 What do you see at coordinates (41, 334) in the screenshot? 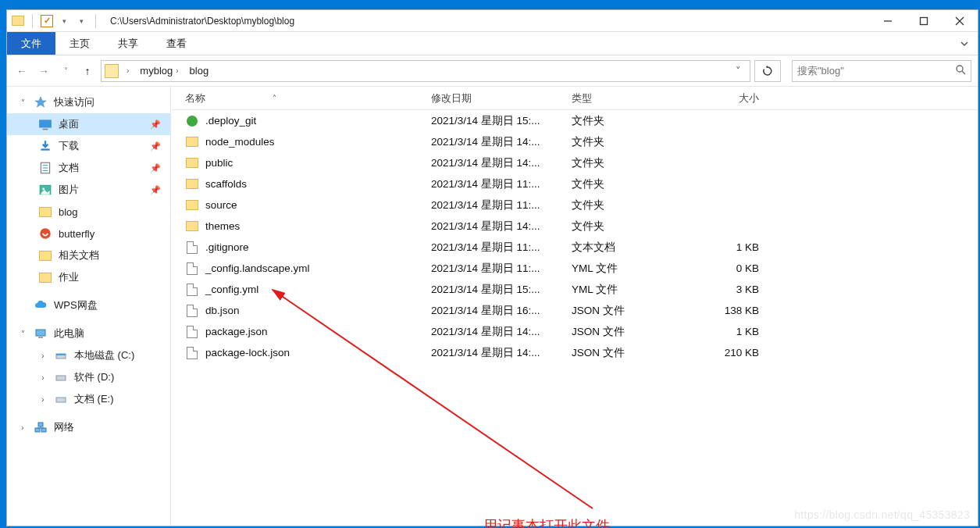
I see `computer-icon` at bounding box center [41, 334].